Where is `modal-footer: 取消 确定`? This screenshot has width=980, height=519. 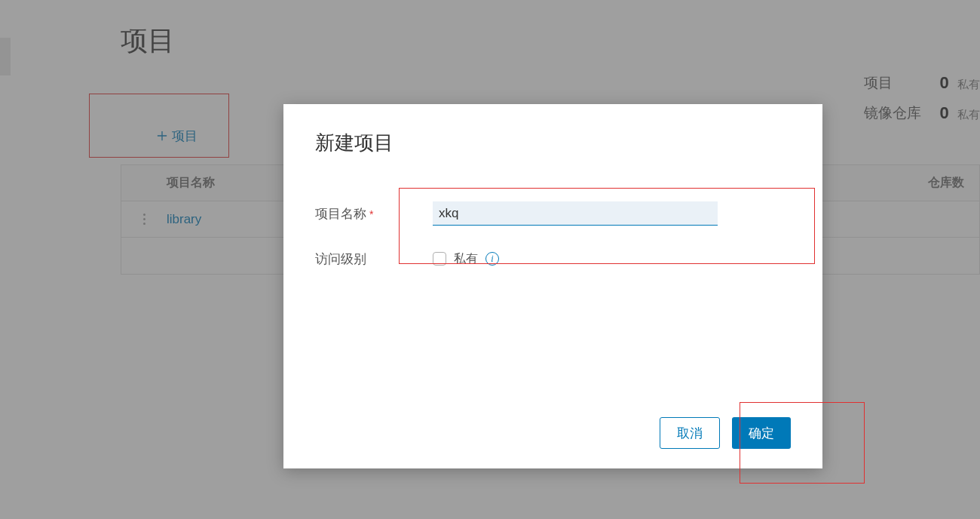 modal-footer: 取消 确定 is located at coordinates (553, 433).